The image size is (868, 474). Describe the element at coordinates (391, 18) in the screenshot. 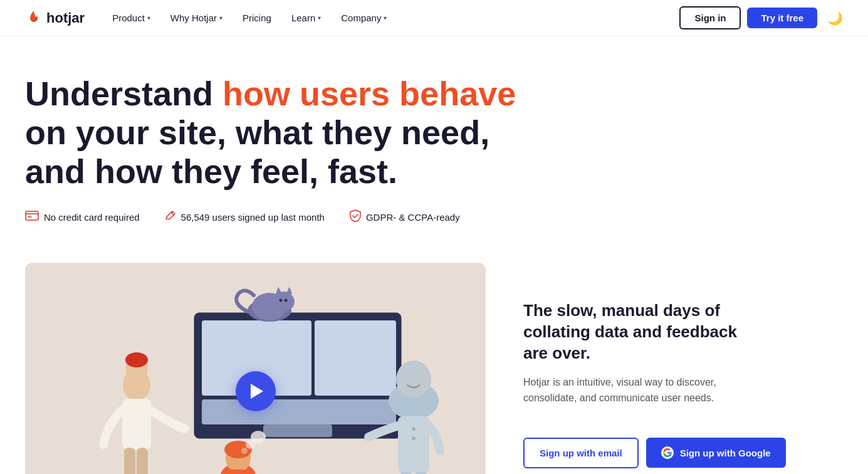

I see `nav-links: Product ▾ Why Hotjar ▾ Pricing Learn ▾ C…` at that location.